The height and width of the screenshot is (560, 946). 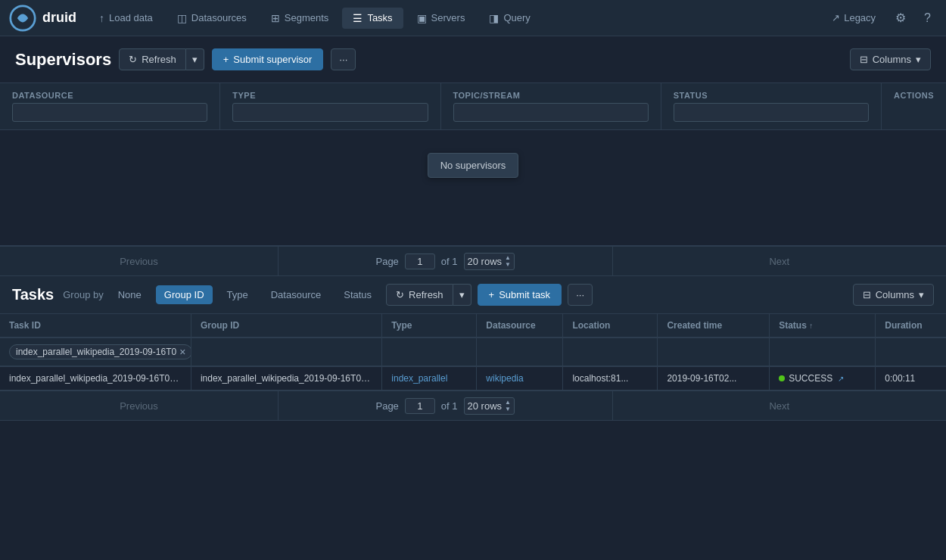 I want to click on type-filter-cell, so click(x=430, y=352).